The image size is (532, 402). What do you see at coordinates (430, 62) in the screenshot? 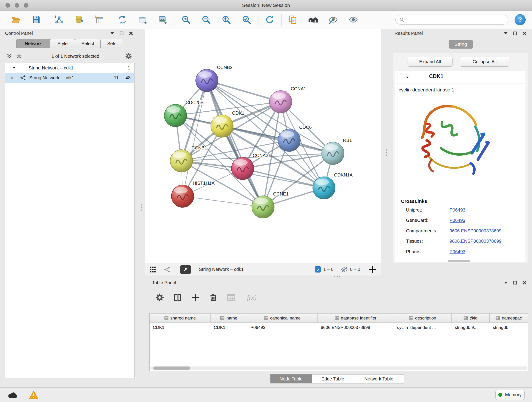
I see `expand-all-button: Expand All` at bounding box center [430, 62].